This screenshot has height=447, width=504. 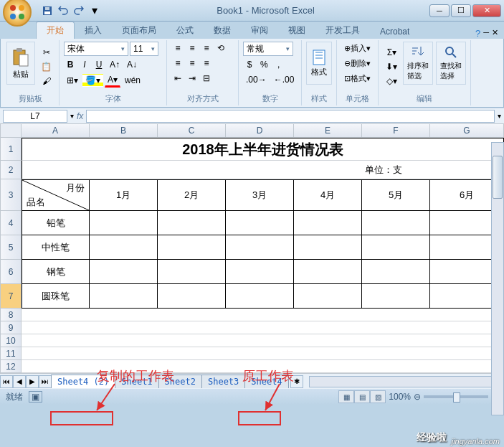 What do you see at coordinates (19, 382) in the screenshot?
I see `sheet-nav-prev-icon: ◀` at bounding box center [19, 382].